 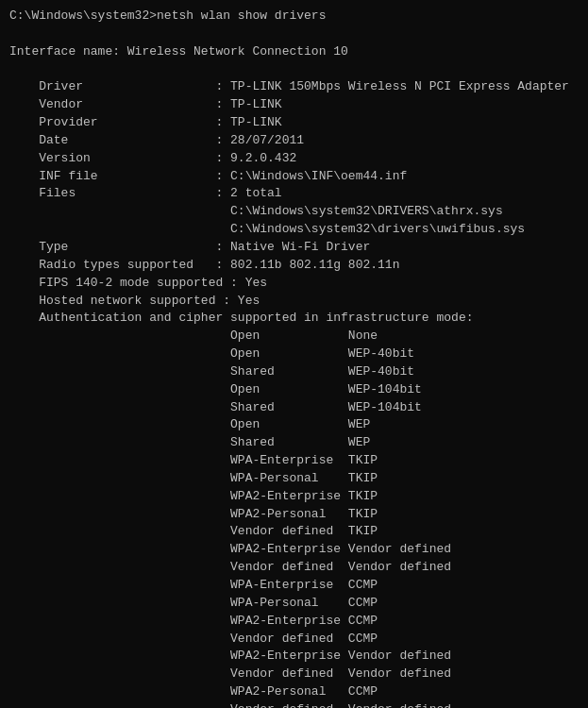 I want to click on terminal-line: C:\Windows\system32\drivers\uwifibus.sys, so click(x=294, y=230).